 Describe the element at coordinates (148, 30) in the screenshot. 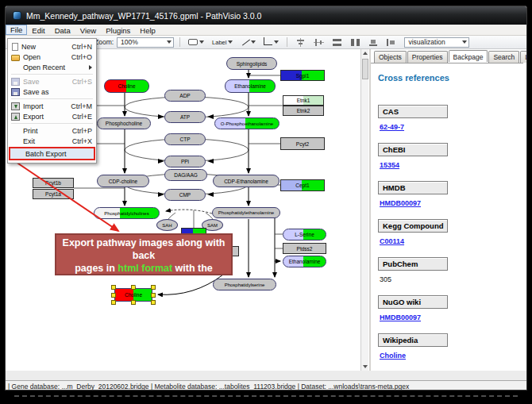

I see `menu-help: Help` at that location.